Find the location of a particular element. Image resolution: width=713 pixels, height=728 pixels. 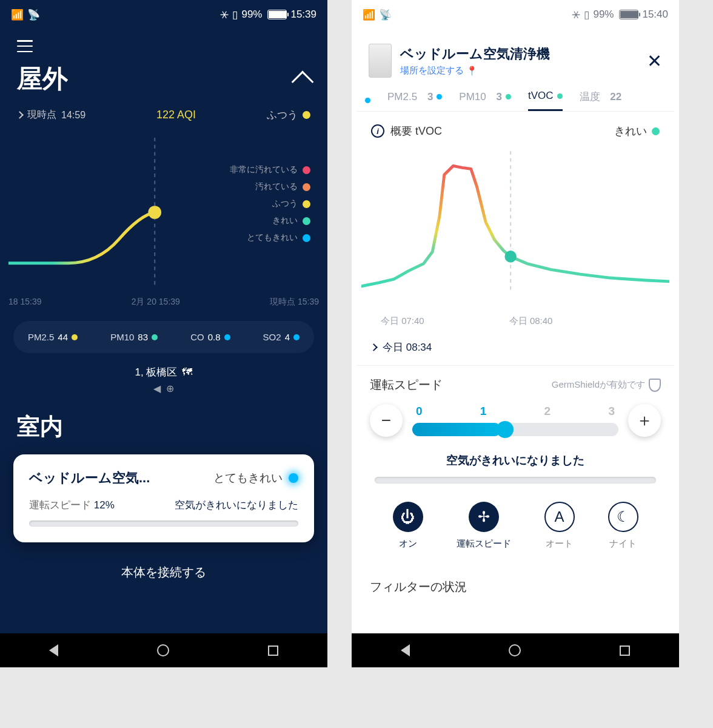

tab-pm25: PM2.5 3 is located at coordinates (415, 101).